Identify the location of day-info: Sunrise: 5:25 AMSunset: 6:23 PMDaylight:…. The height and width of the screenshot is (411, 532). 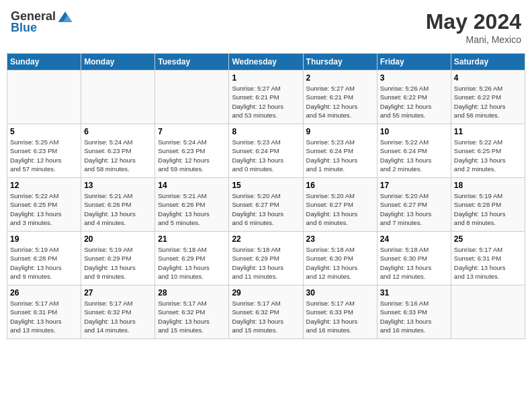
(44, 156).